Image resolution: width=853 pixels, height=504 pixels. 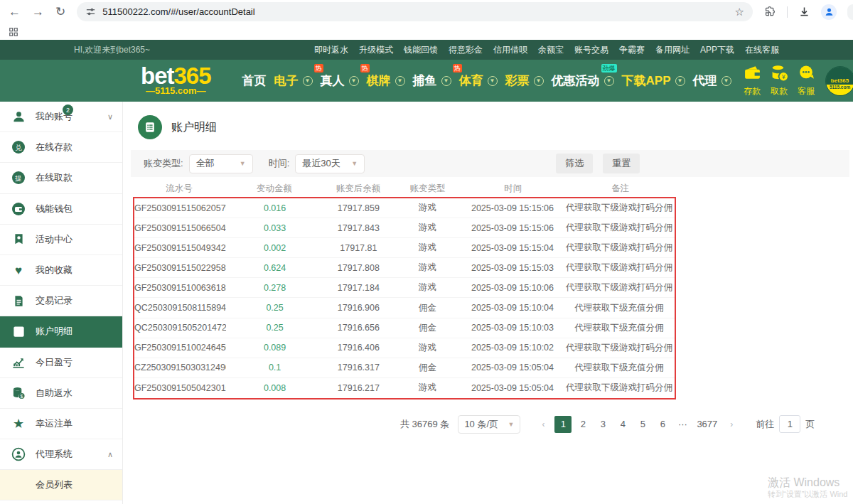 What do you see at coordinates (179, 189) in the screenshot?
I see `column-header: 流水号` at bounding box center [179, 189].